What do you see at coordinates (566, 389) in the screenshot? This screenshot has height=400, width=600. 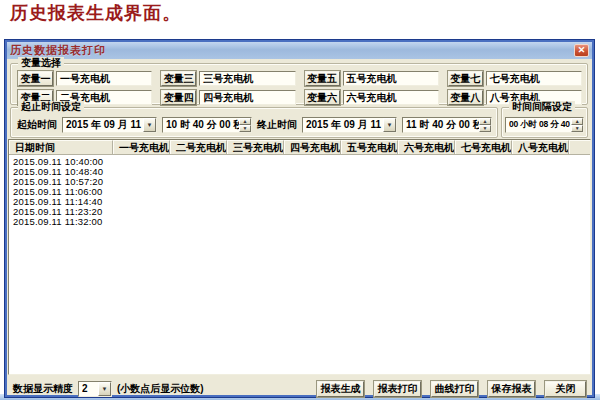 I see `close-dialog-button: 关闭` at bounding box center [566, 389].